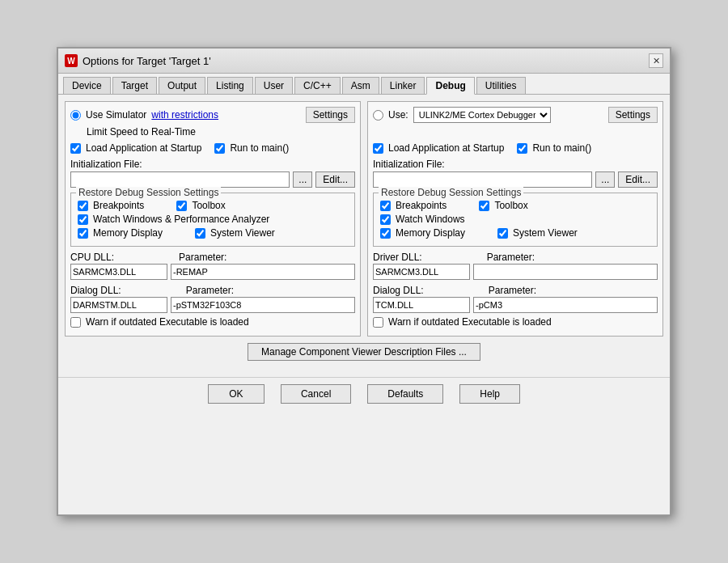 The height and width of the screenshot is (563, 728). I want to click on right-driver-dll-input, so click(421, 272).